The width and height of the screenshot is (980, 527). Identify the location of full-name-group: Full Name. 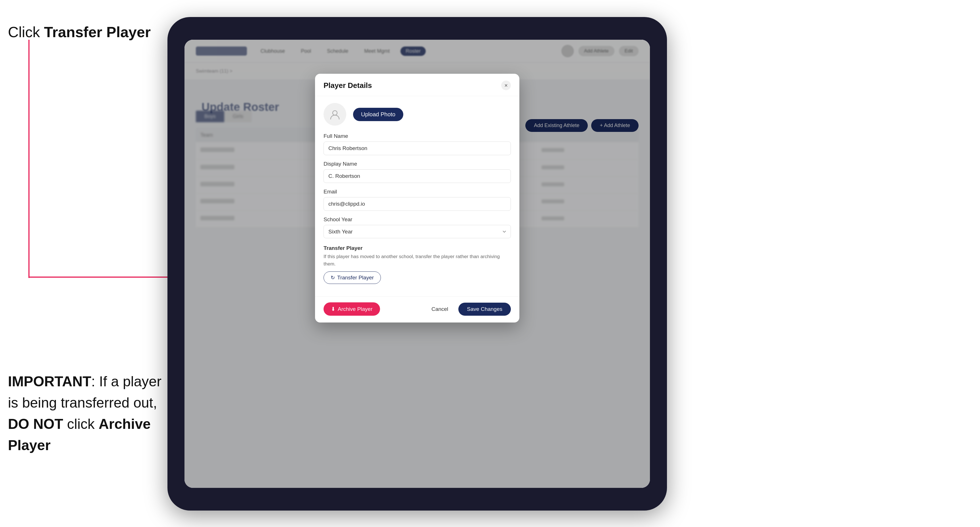
(417, 144).